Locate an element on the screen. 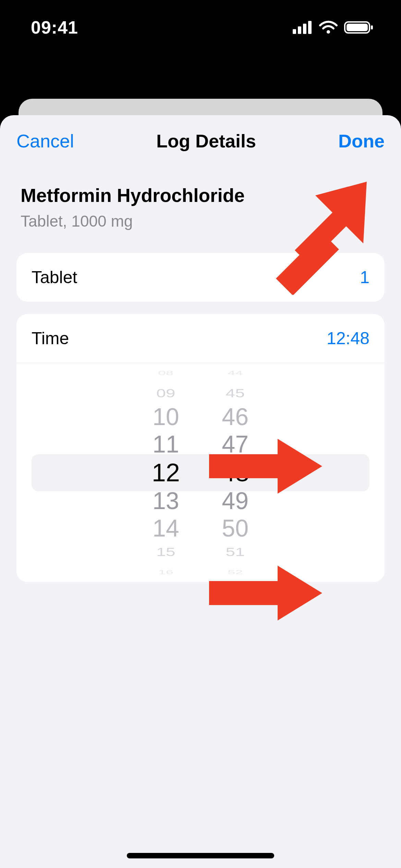 This screenshot has width=401, height=868. annotation-arrow-done is located at coordinates (310, 238).